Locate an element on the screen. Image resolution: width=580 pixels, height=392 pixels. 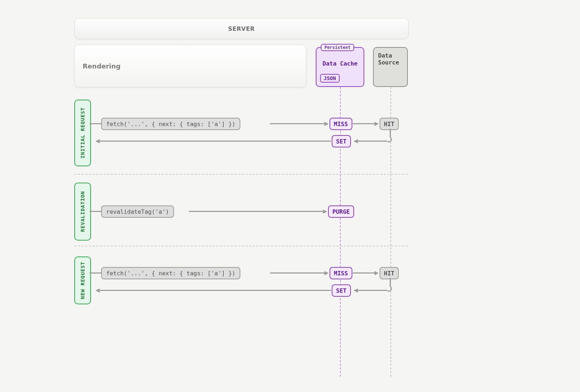
tag-miss-1: MISS is located at coordinates (341, 124).